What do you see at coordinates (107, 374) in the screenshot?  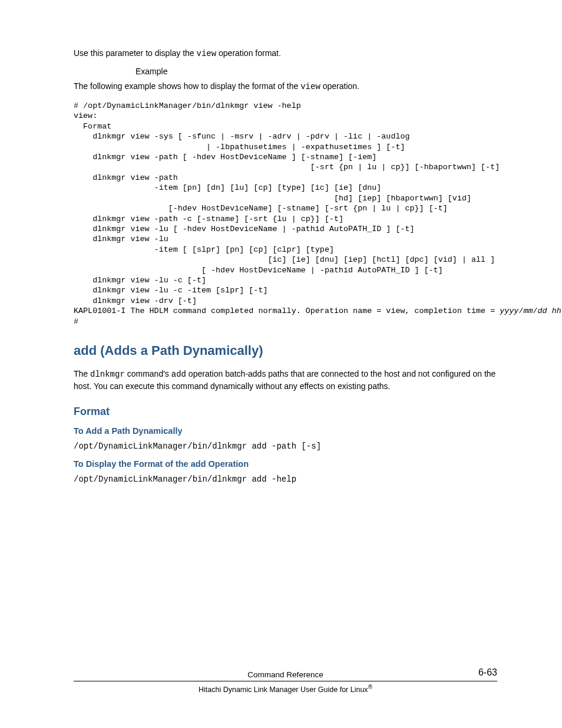 I see `inline-code: dlnkmgr` at bounding box center [107, 374].